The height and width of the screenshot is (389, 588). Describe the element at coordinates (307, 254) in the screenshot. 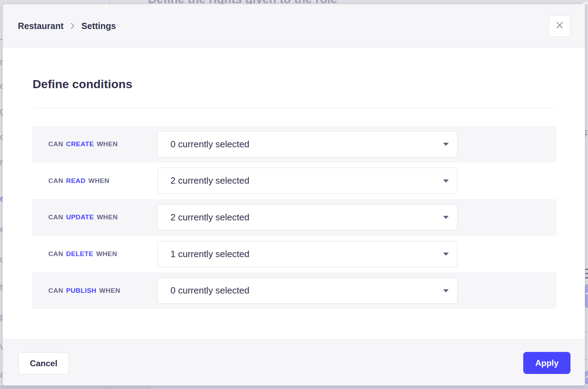

I see `conditions-select-delete: 1 currently selected` at that location.